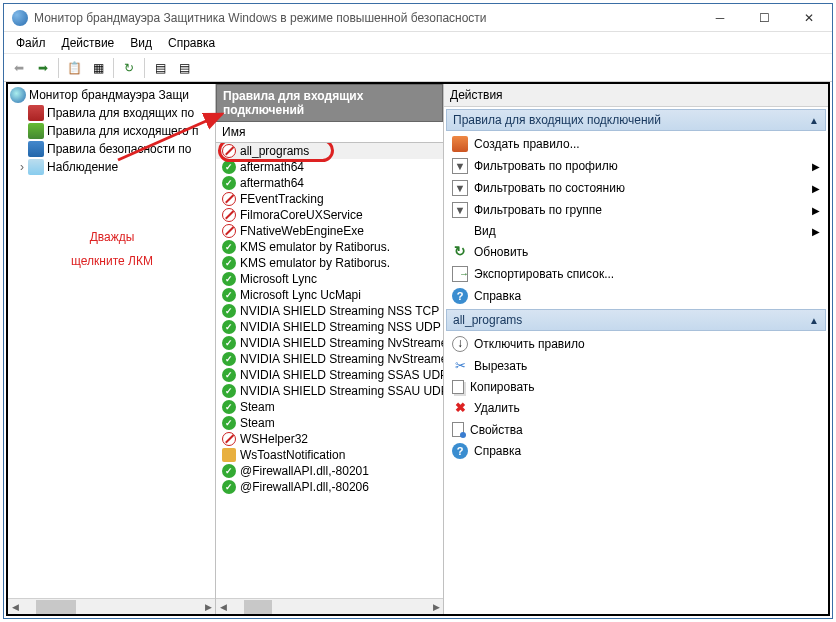  I want to click on rules-header: Правила для входящих подключений, so click(330, 103).